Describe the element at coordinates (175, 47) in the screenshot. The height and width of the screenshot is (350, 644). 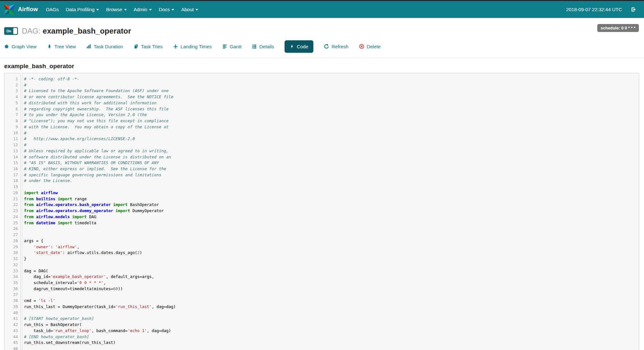
I see `plane-icon` at that location.